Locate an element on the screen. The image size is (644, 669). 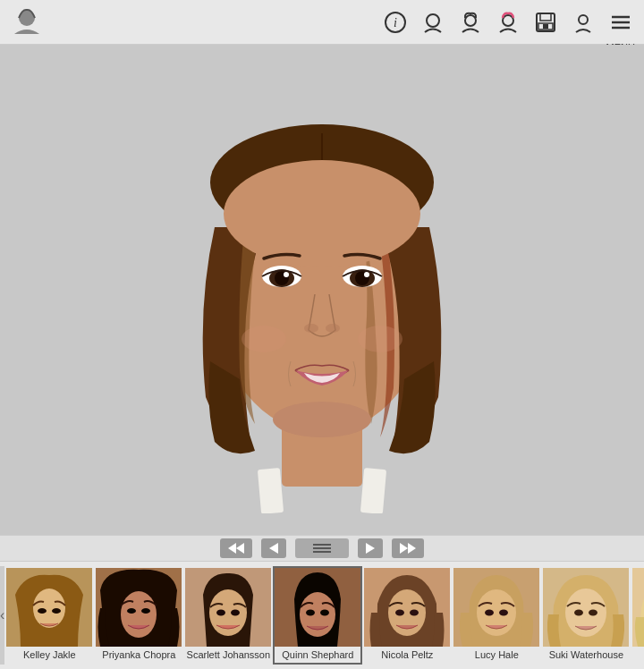
face-silhouette-icon is located at coordinates (433, 22).